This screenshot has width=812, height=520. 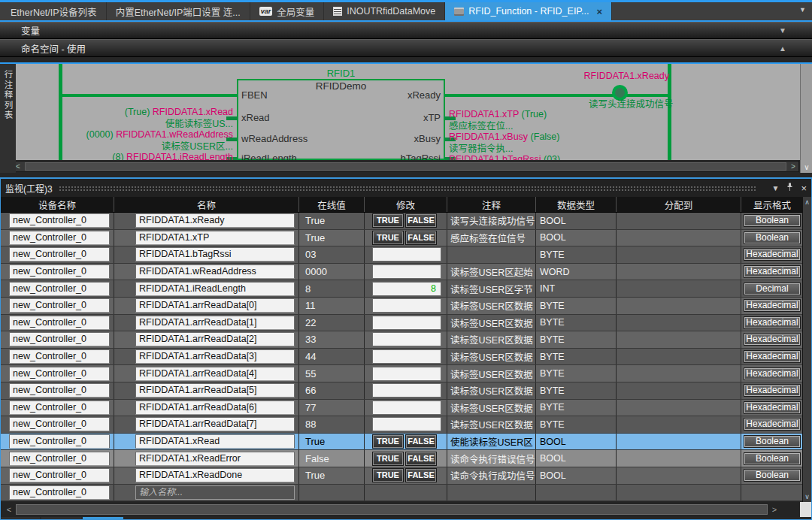 I want to click on variable-name-field: RFIDDATA1.arrReadData[2], so click(x=215, y=340).